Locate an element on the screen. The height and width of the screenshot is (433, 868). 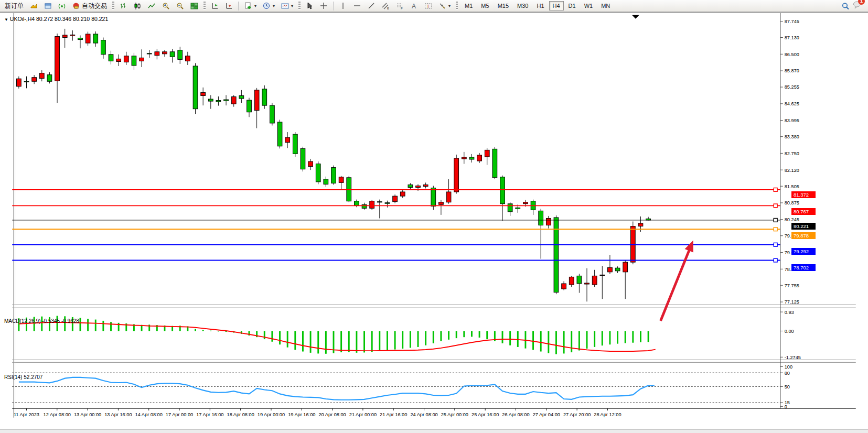
periods-button: ▾ is located at coordinates (269, 6).